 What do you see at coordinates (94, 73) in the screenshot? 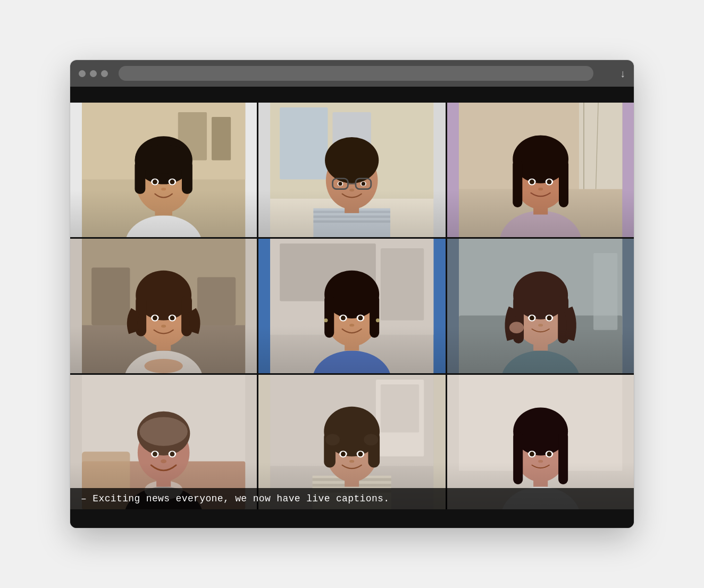
I see `traffic-lights` at bounding box center [94, 73].